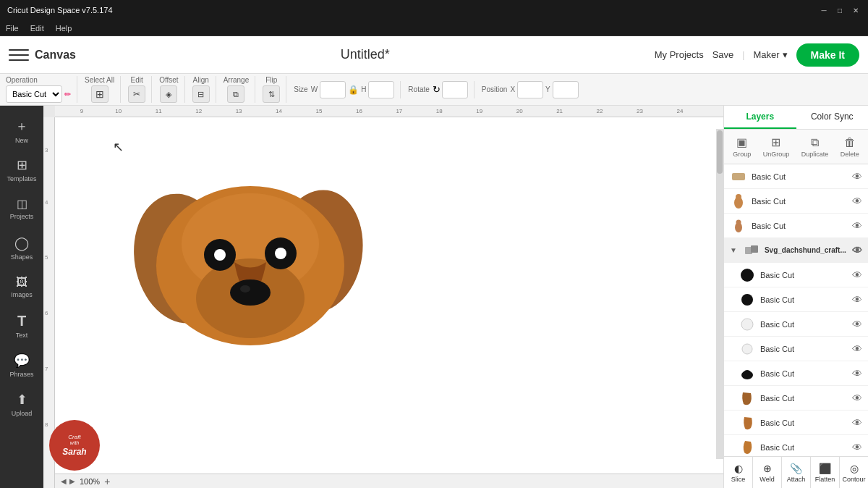  I want to click on my-projects-btn: My Projects, so click(679, 55).